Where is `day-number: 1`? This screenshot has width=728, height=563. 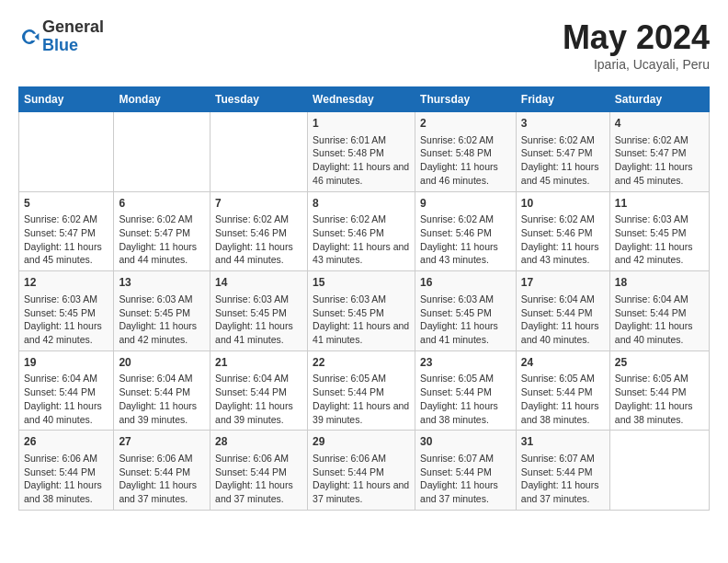 day-number: 1 is located at coordinates (361, 123).